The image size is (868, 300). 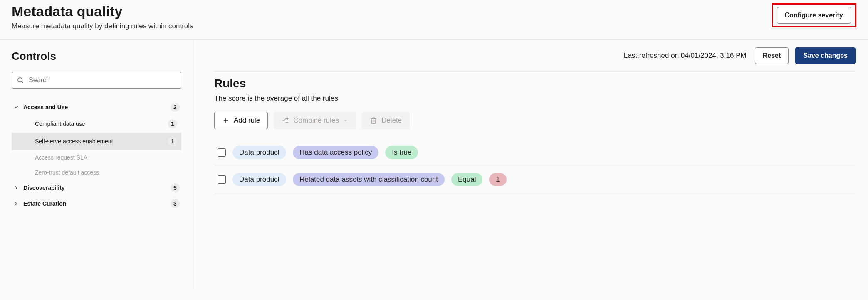 What do you see at coordinates (535, 98) in the screenshot?
I see `rules-subtitle: The score is the average of all the rule…` at bounding box center [535, 98].